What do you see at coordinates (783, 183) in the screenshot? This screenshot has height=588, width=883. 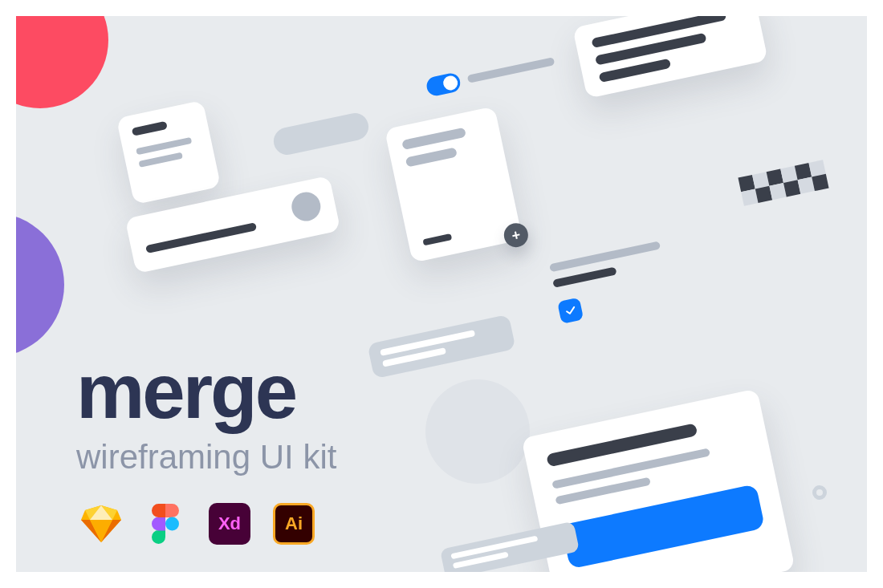 I see `checker-strip` at bounding box center [783, 183].